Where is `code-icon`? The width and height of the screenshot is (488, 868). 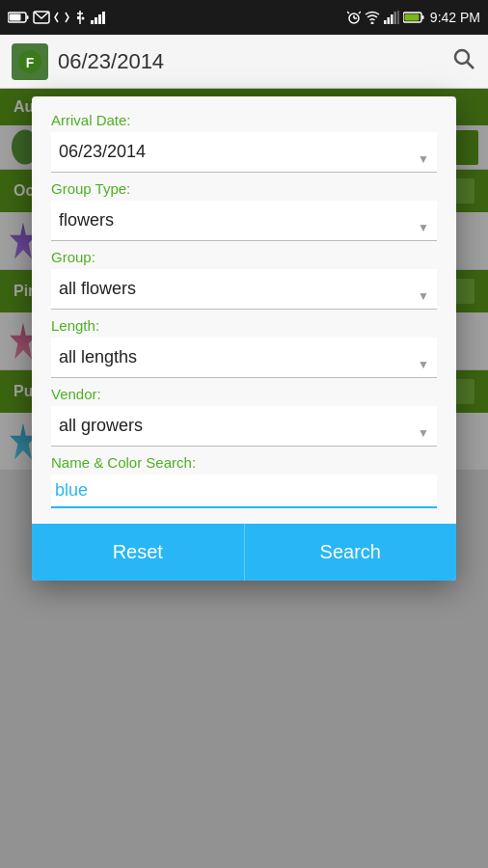 code-icon is located at coordinates (62, 17).